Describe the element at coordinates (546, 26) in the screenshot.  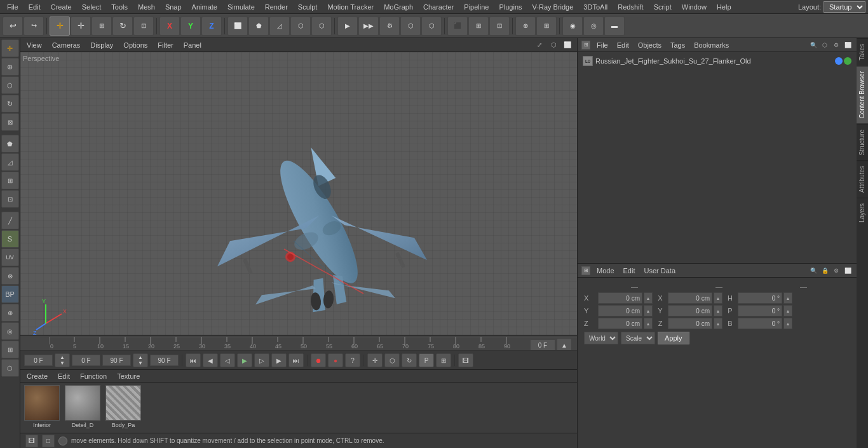
I see `snap-settings-button: ⊞` at that location.